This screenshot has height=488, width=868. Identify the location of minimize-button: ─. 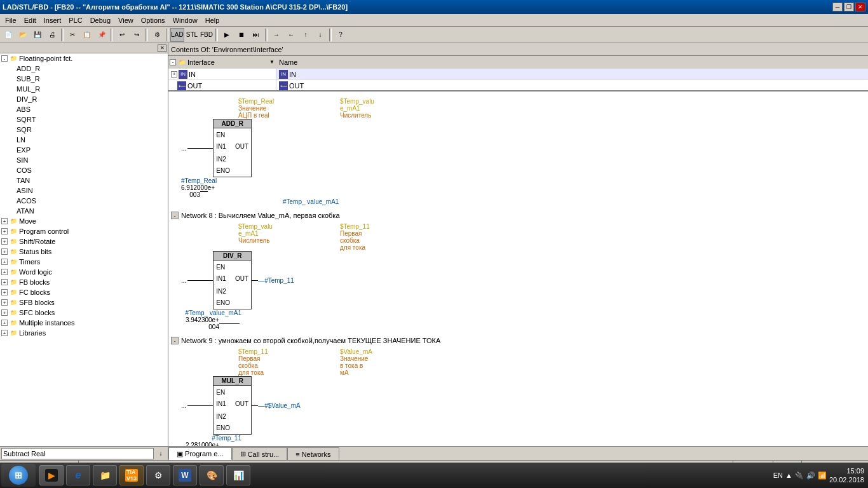
(837, 7).